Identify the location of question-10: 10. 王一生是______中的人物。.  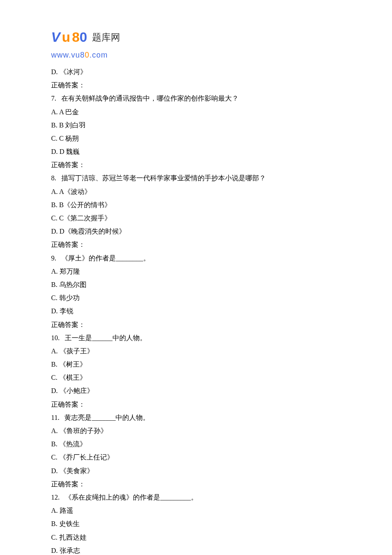
(196, 338).